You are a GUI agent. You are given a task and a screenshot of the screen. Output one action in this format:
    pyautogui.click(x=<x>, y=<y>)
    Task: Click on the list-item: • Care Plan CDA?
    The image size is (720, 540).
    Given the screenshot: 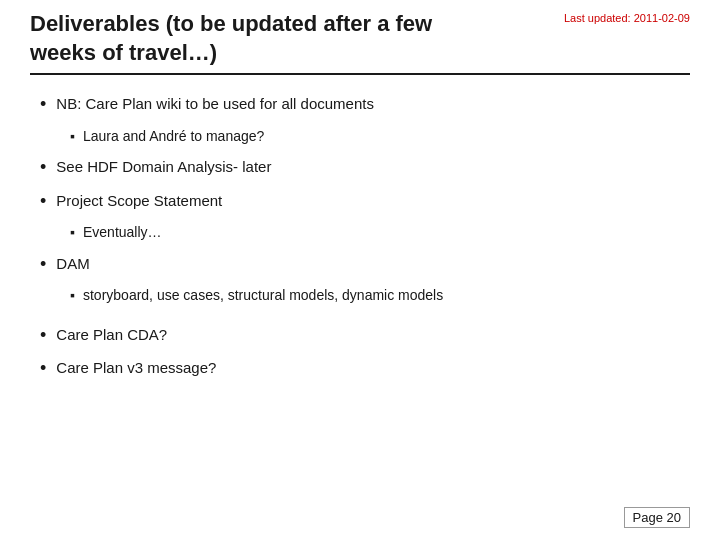 What is the action you would take?
    pyautogui.click(x=365, y=336)
    